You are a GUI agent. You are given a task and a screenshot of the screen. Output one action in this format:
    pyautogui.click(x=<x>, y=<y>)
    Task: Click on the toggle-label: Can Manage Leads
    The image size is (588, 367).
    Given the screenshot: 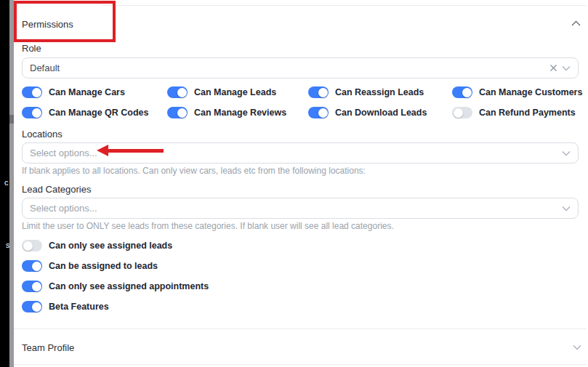 What is the action you would take?
    pyautogui.click(x=235, y=92)
    